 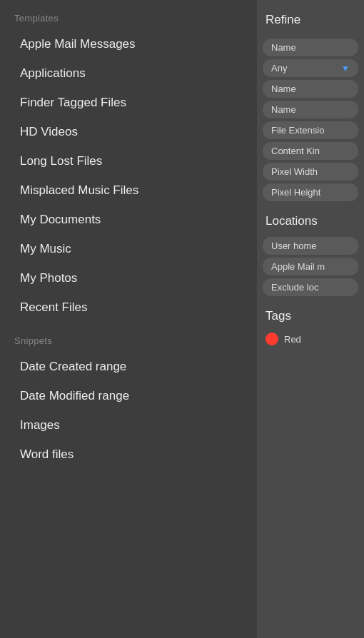 What do you see at coordinates (310, 245) in the screenshot?
I see `pill-user-home: User home` at bounding box center [310, 245].